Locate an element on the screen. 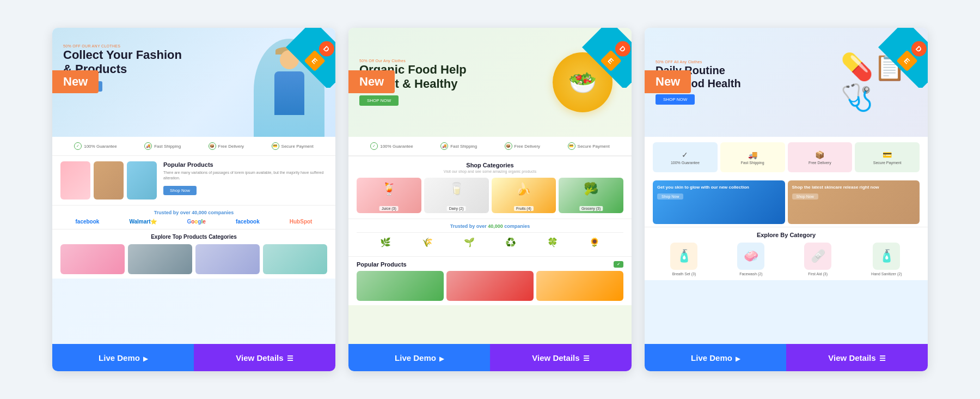 The height and width of the screenshot is (399, 980). explore-icon-1: 🧴 is located at coordinates (684, 256).